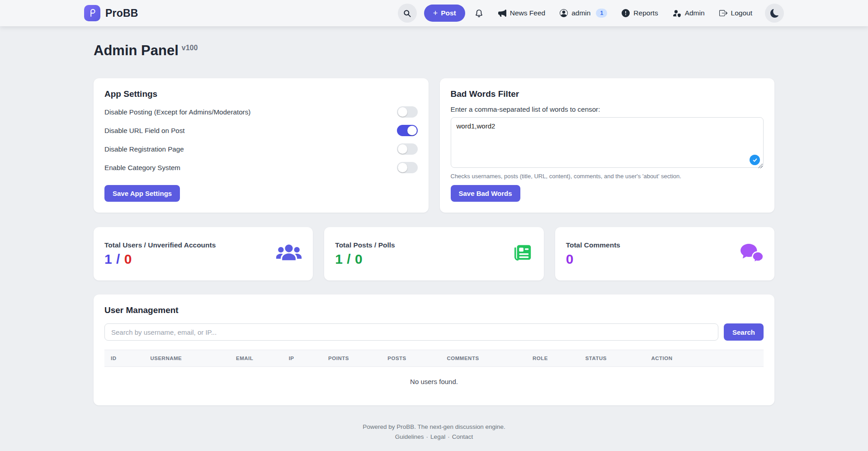 Image resolution: width=868 pixels, height=451 pixels. I want to click on nav-actions: + Post News Feed, so click(591, 13).